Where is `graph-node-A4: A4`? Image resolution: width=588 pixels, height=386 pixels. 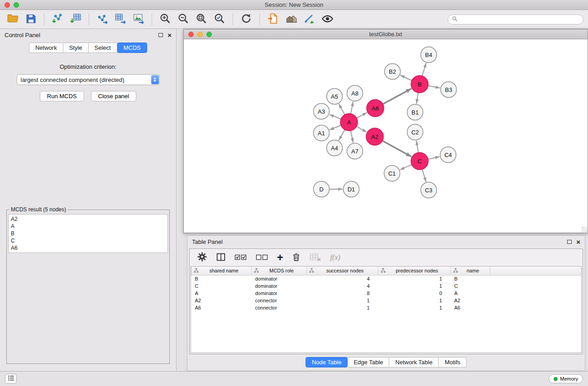
graph-node-A4: A4 is located at coordinates (335, 148).